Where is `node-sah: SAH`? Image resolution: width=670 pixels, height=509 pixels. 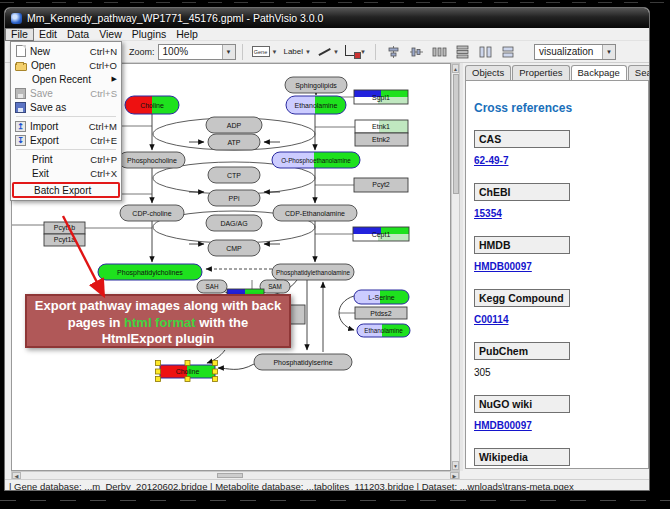
node-sah: SAH is located at coordinates (212, 286).